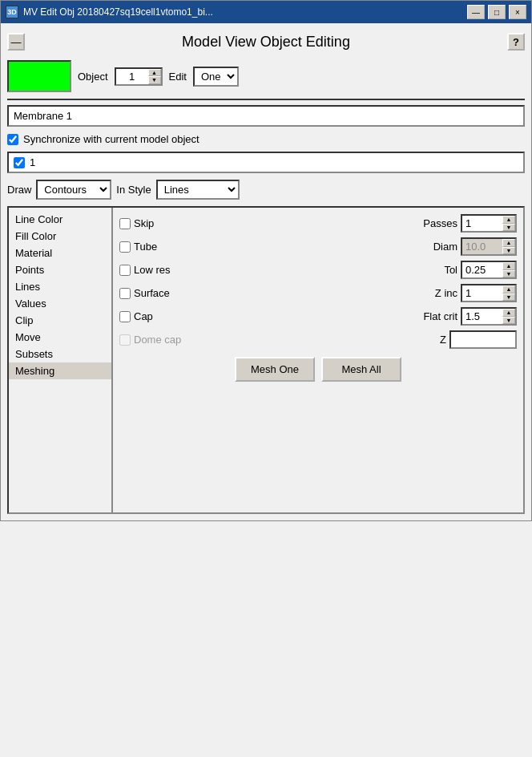 This screenshot has height=757, width=532. Describe the element at coordinates (93, 77) in the screenshot. I see `object-label: Object` at that location.